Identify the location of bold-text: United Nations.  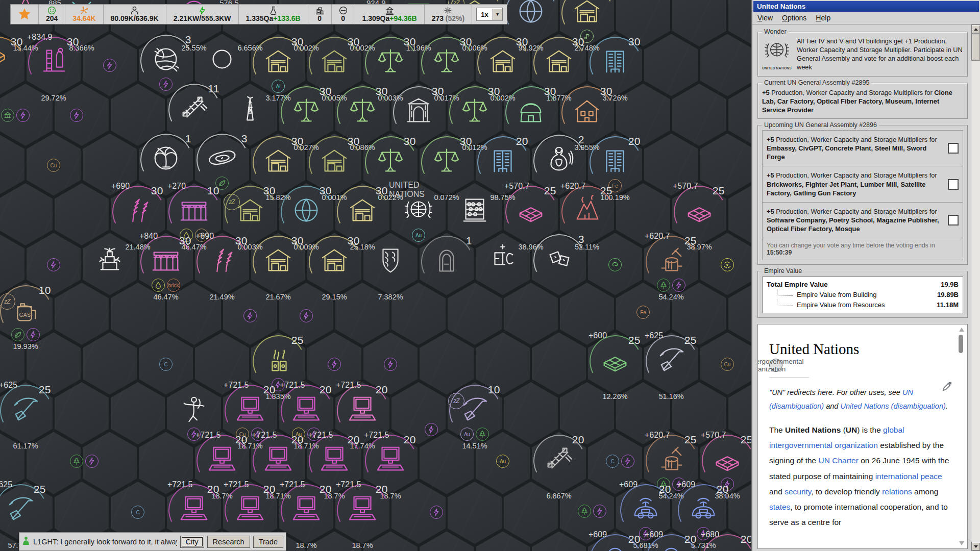
(813, 430).